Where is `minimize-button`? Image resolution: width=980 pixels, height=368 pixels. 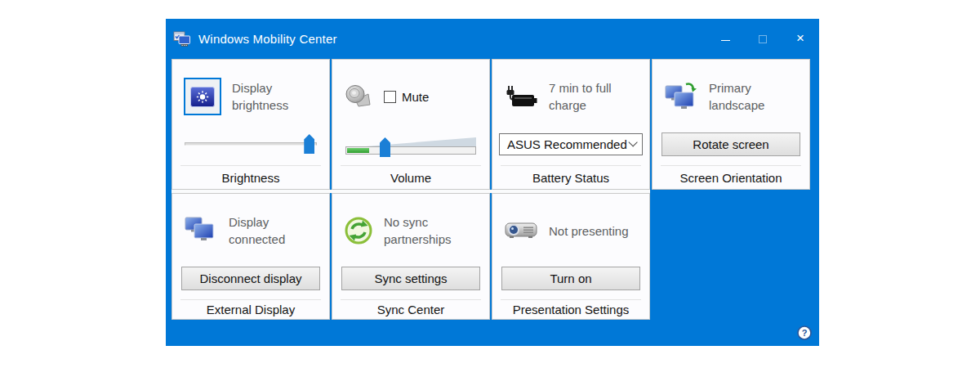 minimize-button is located at coordinates (725, 39).